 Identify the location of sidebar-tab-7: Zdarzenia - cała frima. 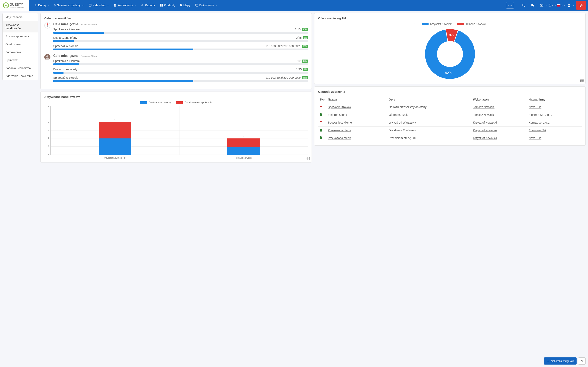
(20, 76).